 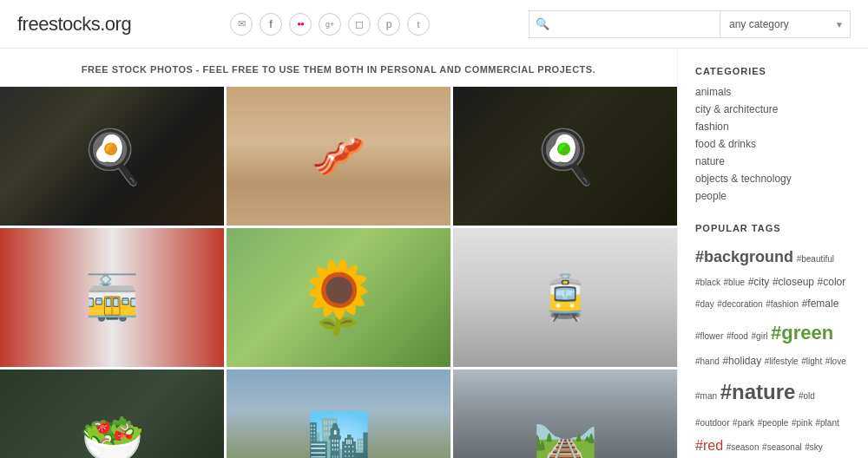 What do you see at coordinates (807, 396) in the screenshot?
I see `tag-old: #old` at bounding box center [807, 396].